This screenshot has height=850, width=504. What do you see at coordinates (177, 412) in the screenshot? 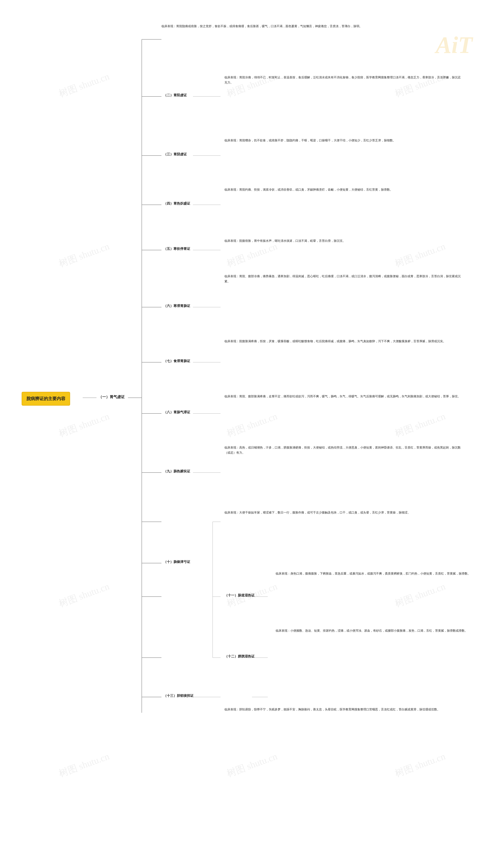
I see `l2-node-8: （八）胃肠气滞证` at bounding box center [177, 412].